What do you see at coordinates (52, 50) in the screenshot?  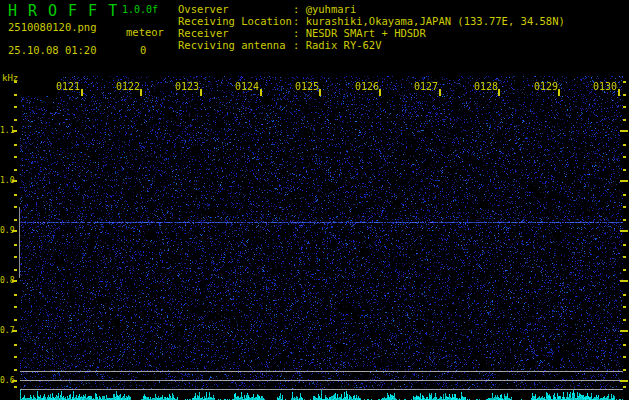 I see `observation-timestamp: 25.10.08 01:20` at bounding box center [52, 50].